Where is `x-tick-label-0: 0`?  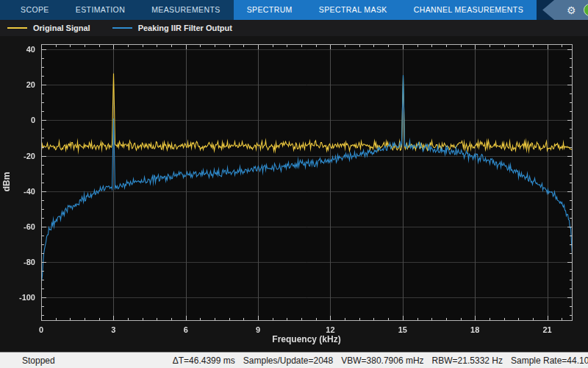 x-tick-label-0: 0 is located at coordinates (41, 330).